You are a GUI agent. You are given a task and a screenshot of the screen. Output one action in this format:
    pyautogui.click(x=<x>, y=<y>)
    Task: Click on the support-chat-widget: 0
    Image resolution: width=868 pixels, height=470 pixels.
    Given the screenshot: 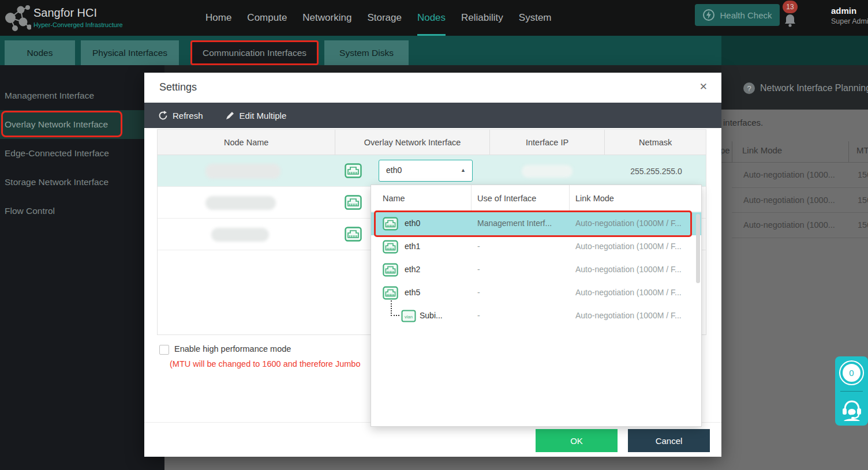 What is the action you would take?
    pyautogui.click(x=852, y=391)
    